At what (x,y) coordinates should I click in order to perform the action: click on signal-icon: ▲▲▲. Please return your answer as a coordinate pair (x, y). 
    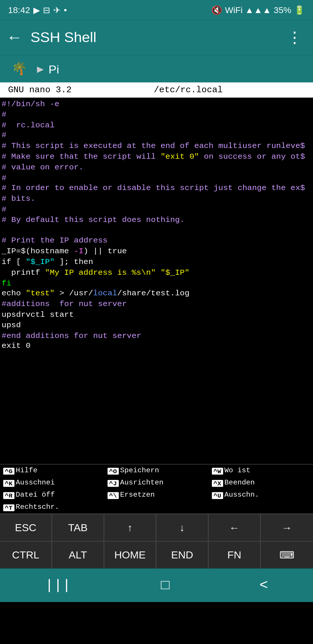
    Looking at the image, I should click on (258, 10).